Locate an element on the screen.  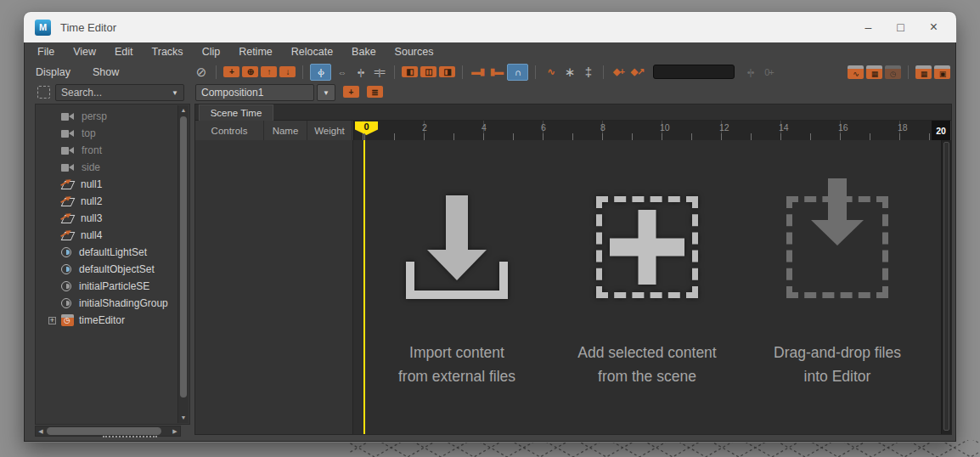
frame-offset-field is located at coordinates (694, 71).